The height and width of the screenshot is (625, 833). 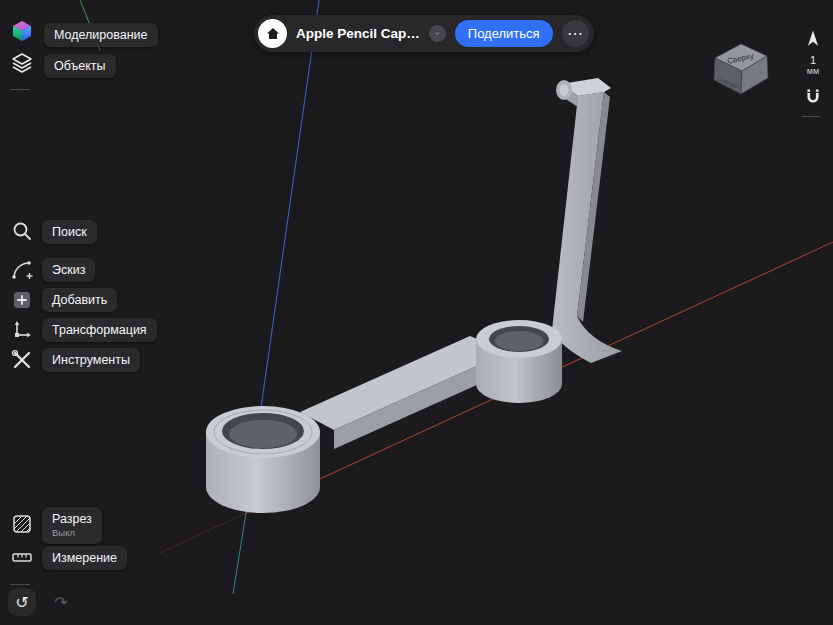 What do you see at coordinates (20, 584) in the screenshot?
I see `bottom-left-divider` at bounding box center [20, 584].